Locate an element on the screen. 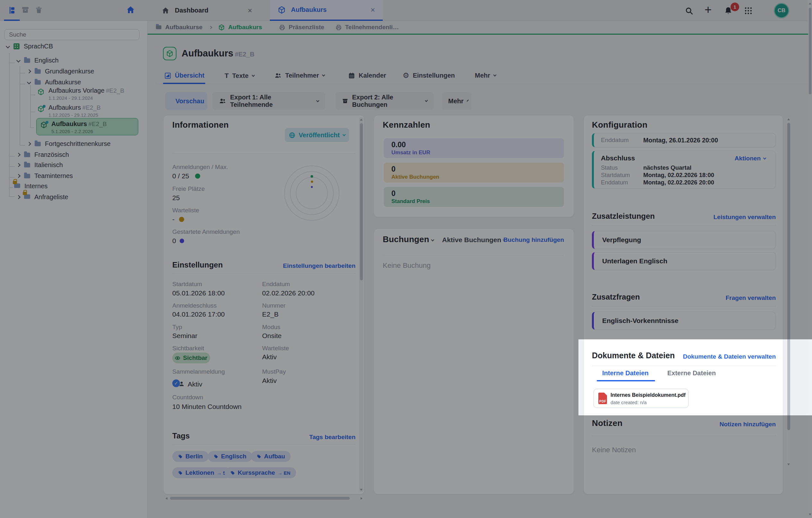 This screenshot has width=812, height=518. tab-mehr: Mehr is located at coordinates (486, 75).